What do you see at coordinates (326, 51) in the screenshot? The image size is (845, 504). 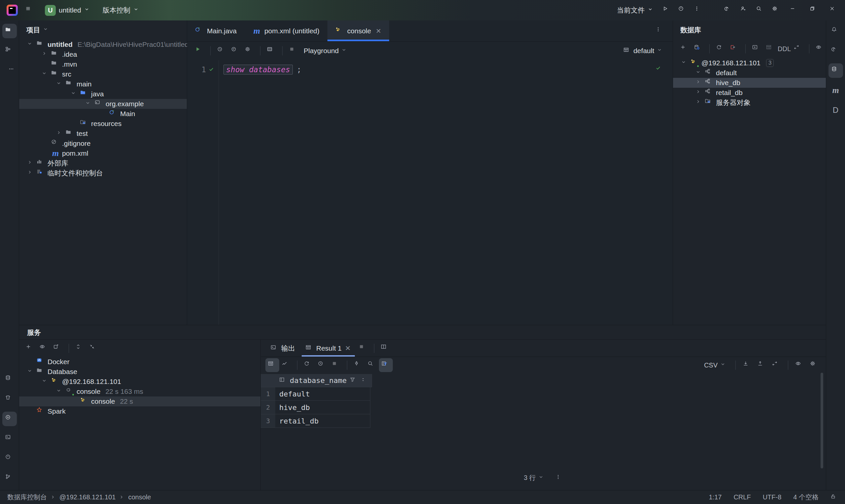 I see `profile-selector: Playground` at bounding box center [326, 51].